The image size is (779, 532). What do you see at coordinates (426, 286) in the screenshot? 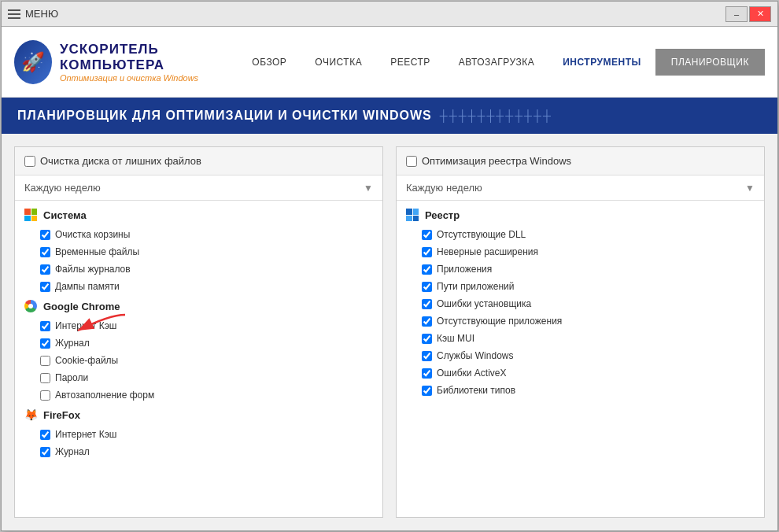
I see `checkbox-app-paths` at bounding box center [426, 286].